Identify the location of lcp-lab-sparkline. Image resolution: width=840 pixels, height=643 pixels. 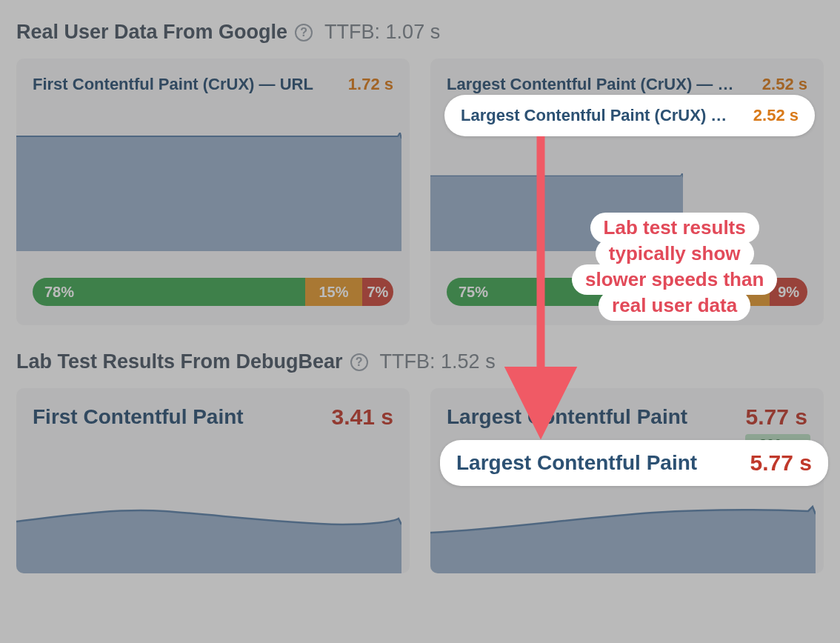
(623, 533).